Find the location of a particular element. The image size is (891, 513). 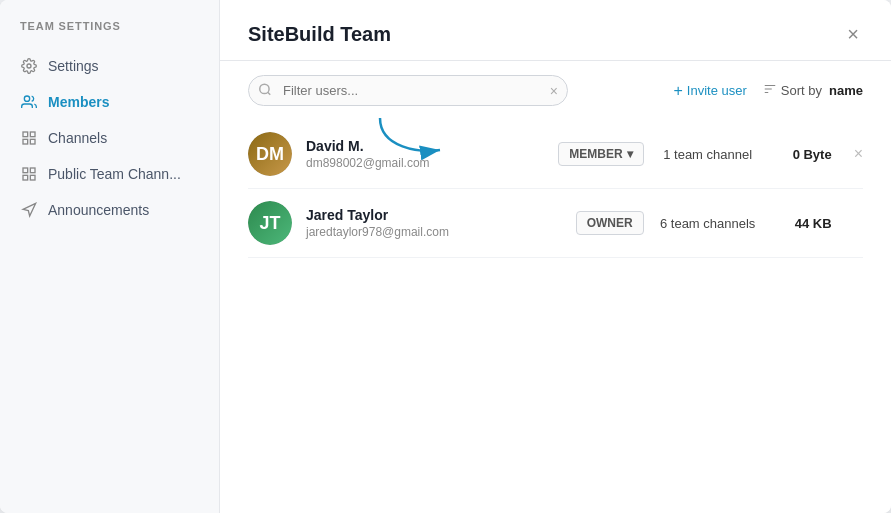

sidebar-item-channels-label: Channels is located at coordinates (78, 138).